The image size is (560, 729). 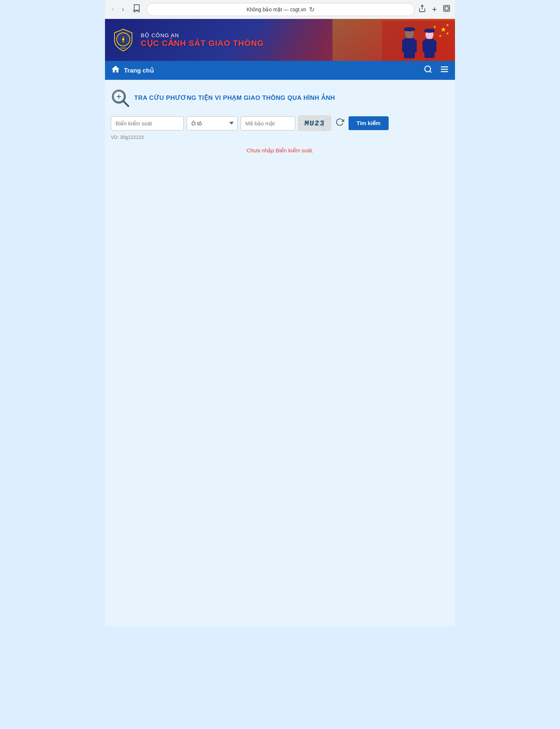 What do you see at coordinates (202, 40) in the screenshot?
I see `logo-text: BỘ CÔNG AN CỤC CẢNH SÁT GIAO THÔNG` at bounding box center [202, 40].